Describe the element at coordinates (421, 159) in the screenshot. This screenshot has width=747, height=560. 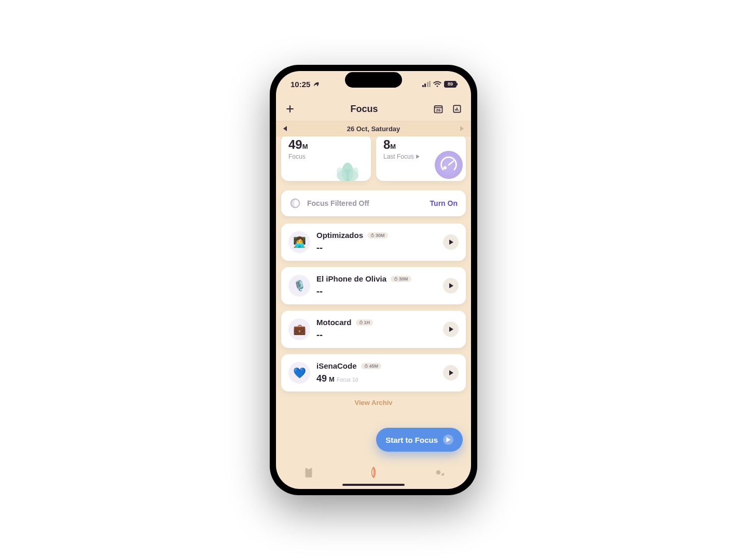
I see `last-focus-stat-card: 8M Last Focus` at that location.